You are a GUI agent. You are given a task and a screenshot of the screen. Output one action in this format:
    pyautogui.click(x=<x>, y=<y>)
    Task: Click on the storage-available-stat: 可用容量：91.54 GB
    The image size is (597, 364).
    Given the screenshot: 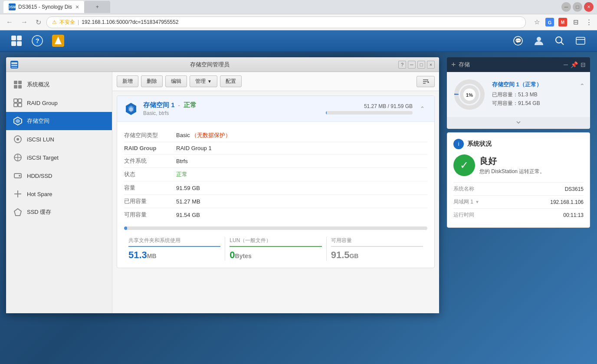 What is the action you would take?
    pyautogui.click(x=538, y=103)
    